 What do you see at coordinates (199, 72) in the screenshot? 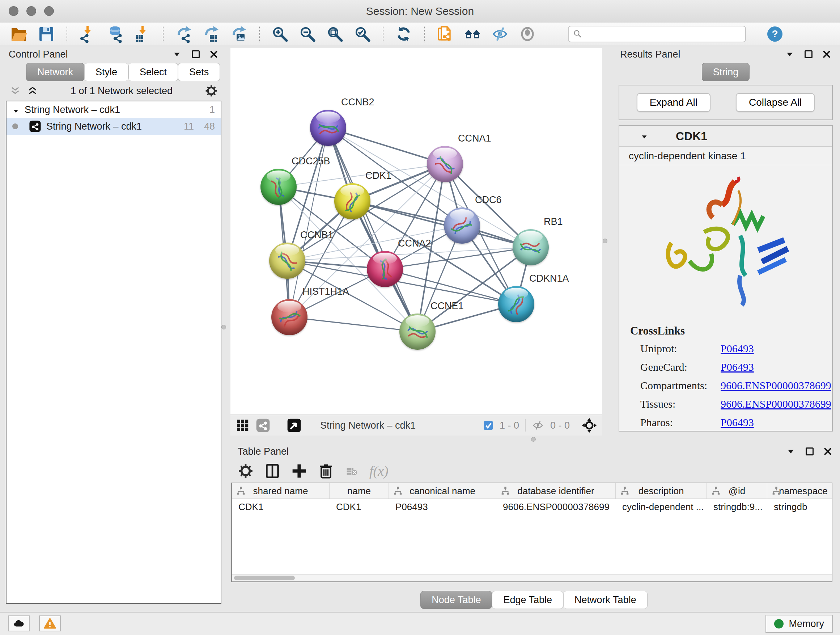
I see `tab-sets: Sets` at bounding box center [199, 72].